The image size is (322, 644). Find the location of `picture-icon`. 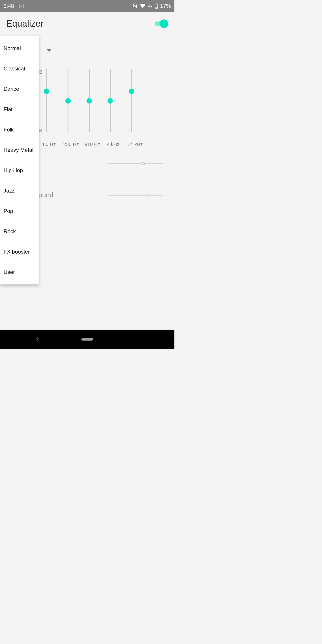

picture-icon is located at coordinates (21, 6).